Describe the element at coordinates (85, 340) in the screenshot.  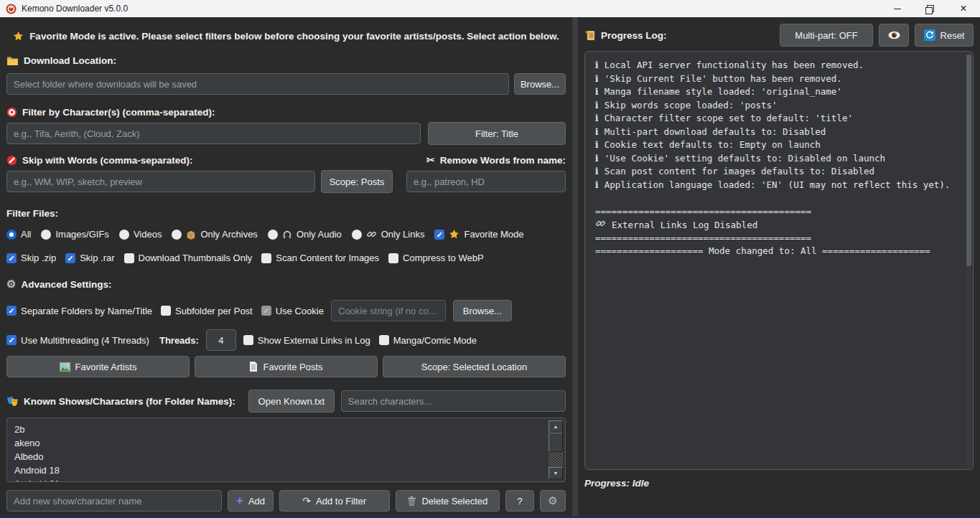
I see `option-label: Use Multithreading (4 Threads)` at that location.